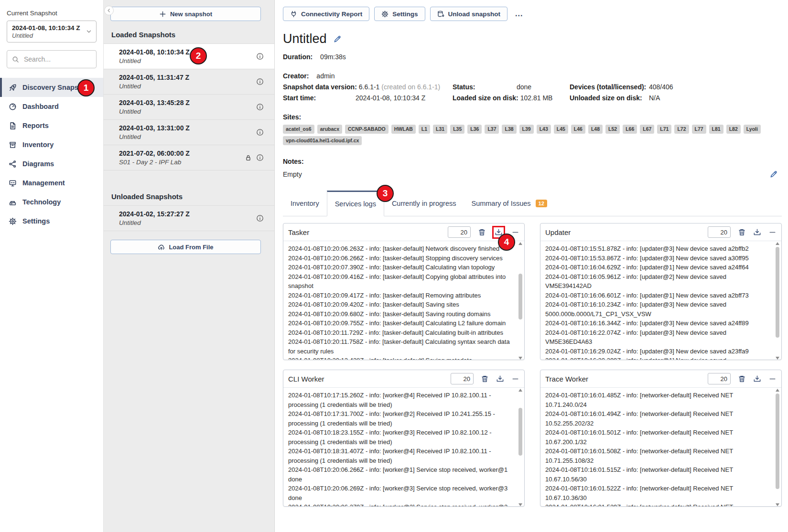 This screenshot has height=532, width=788. What do you see at coordinates (399, 14) in the screenshot?
I see `settings-button: Settings` at bounding box center [399, 14].